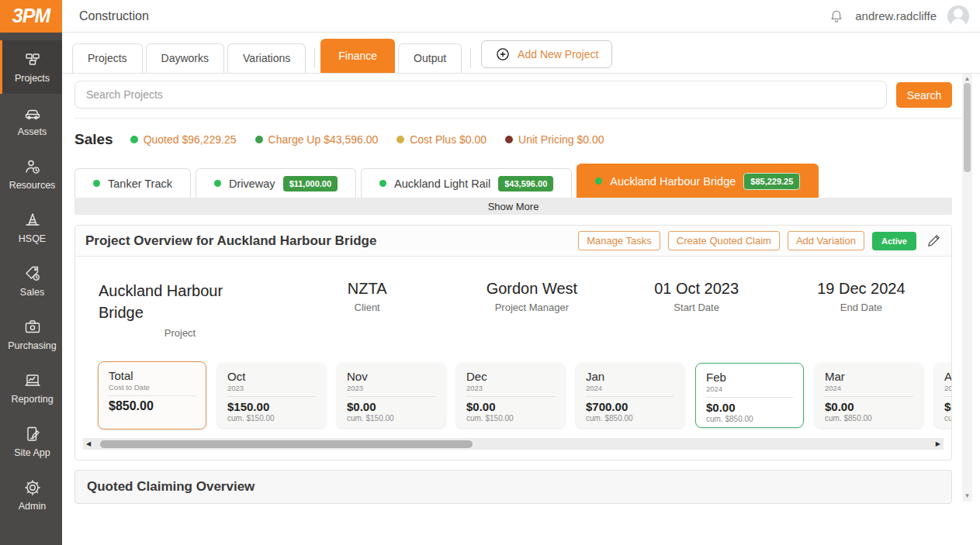 The height and width of the screenshot is (545, 980). I want to click on detail-start-date: 01 Oct 2023 Start Date, so click(697, 309).